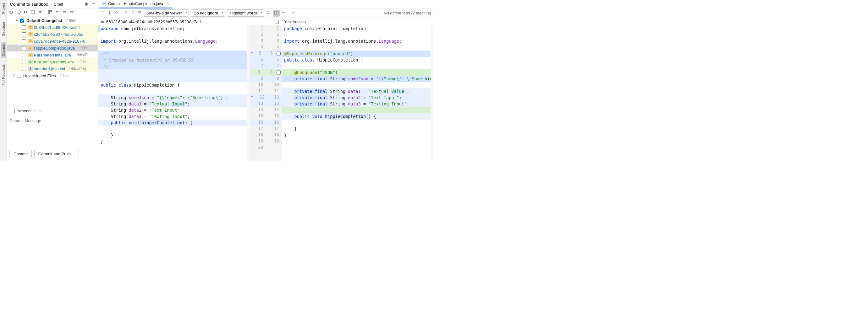  I want to click on chevron-right-icon, so click(14, 75).